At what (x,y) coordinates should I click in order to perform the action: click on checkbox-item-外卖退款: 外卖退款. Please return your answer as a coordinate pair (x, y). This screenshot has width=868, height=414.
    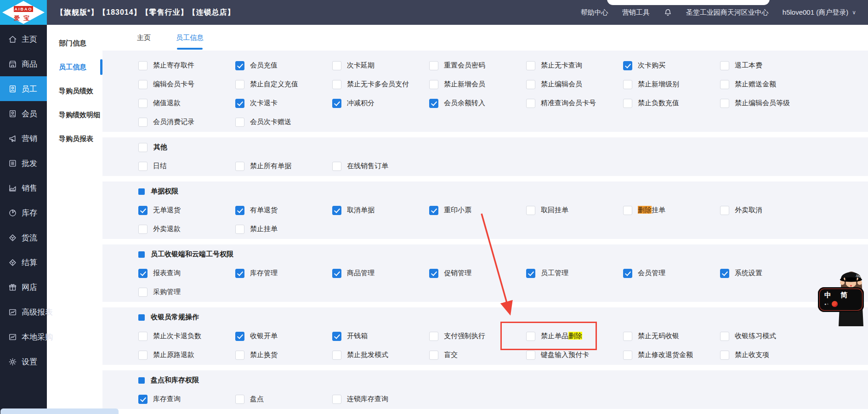
    Looking at the image, I should click on (187, 229).